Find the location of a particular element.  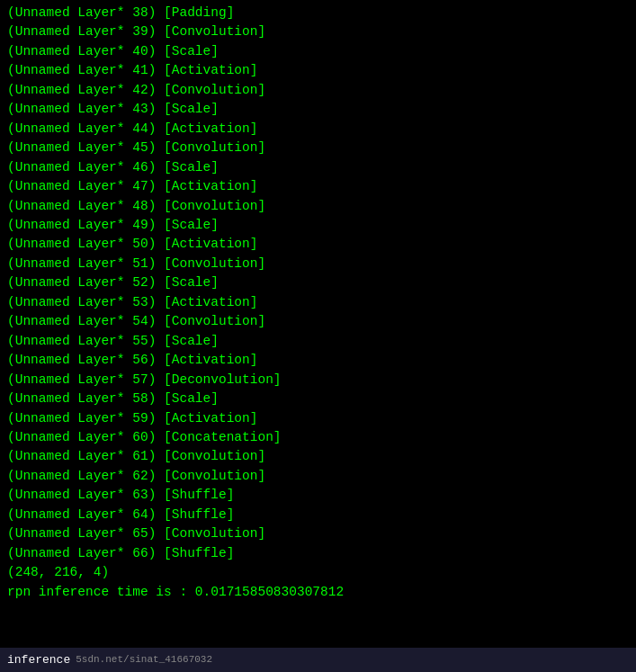

terminal-line: rpn inference time is : 0.01715850830307… is located at coordinates (318, 592).